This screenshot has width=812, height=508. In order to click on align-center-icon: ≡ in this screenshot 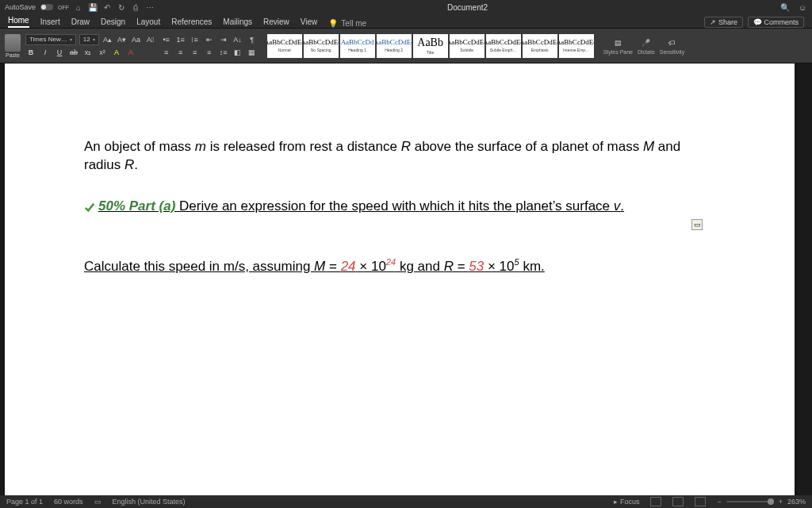, I will do `click(181, 52)`.